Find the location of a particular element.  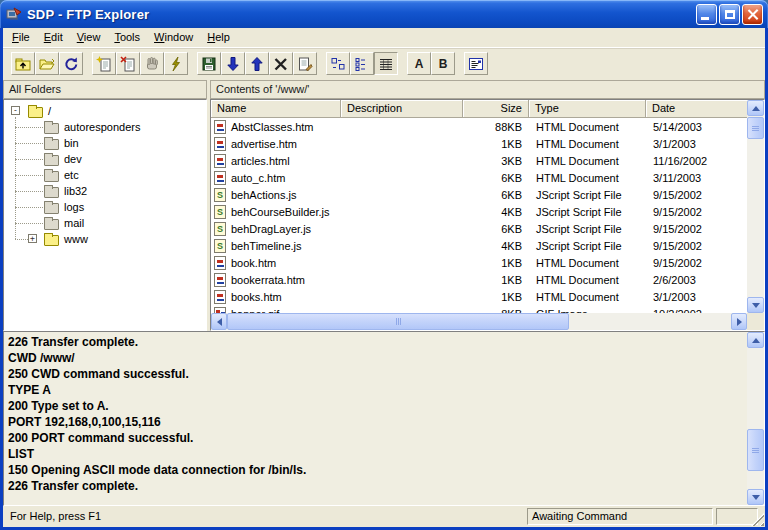

menu-file: File is located at coordinates (21, 38).